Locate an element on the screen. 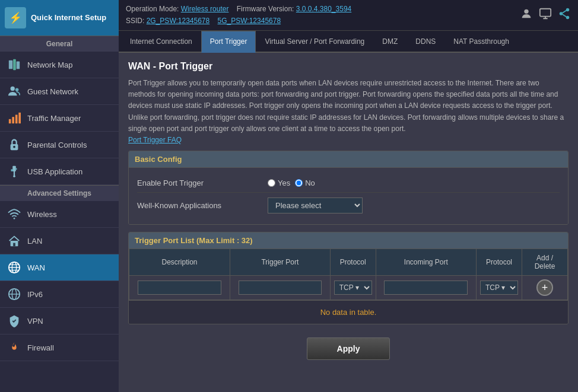 This screenshot has height=392, width=578. select-protocol1: TCP ▾ UDP BOTH is located at coordinates (353, 288).